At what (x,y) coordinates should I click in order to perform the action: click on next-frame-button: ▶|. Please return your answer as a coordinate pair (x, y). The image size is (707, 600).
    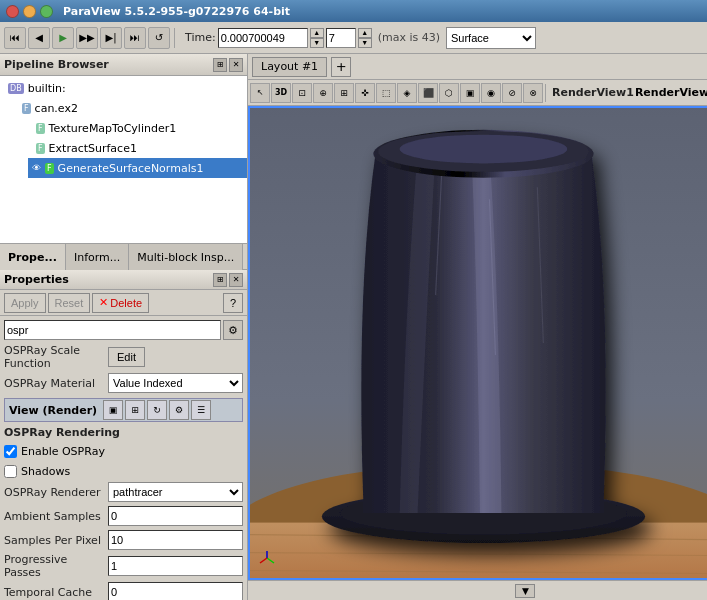
    Looking at the image, I should click on (111, 38).